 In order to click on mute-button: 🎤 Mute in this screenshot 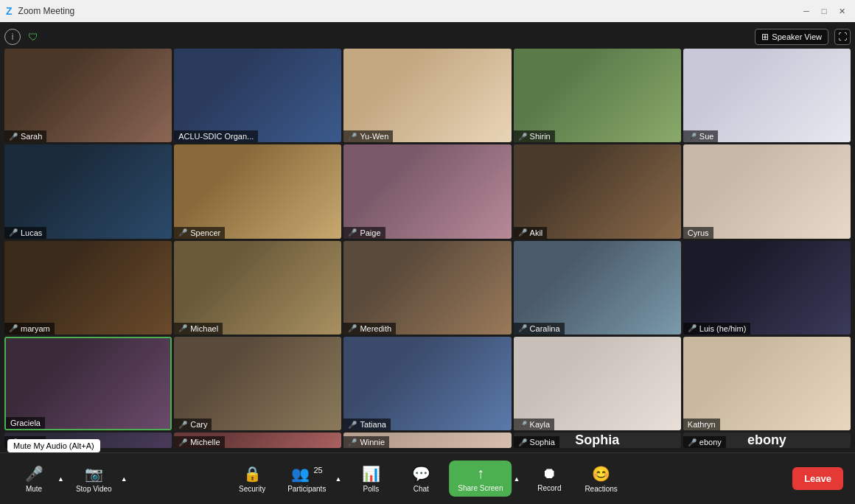, I will do `click(34, 479)`.